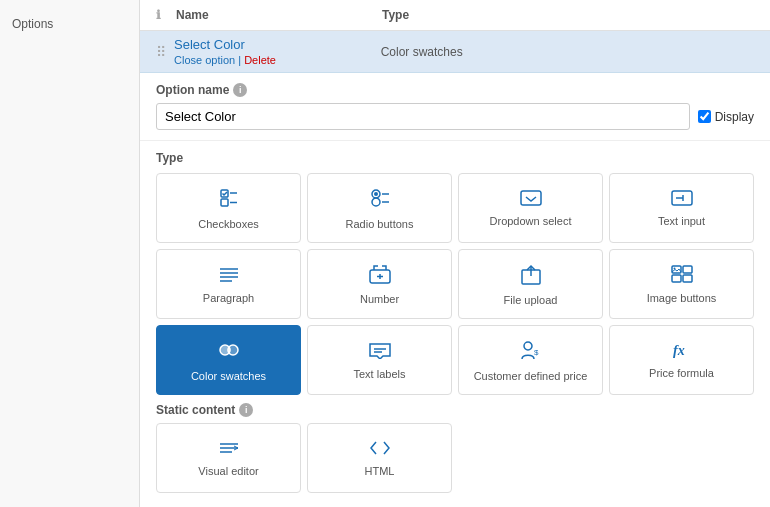  What do you see at coordinates (455, 52) in the screenshot?
I see `selected-option-row: ⠿ Select Color Close option | Delete Col…` at bounding box center [455, 52].